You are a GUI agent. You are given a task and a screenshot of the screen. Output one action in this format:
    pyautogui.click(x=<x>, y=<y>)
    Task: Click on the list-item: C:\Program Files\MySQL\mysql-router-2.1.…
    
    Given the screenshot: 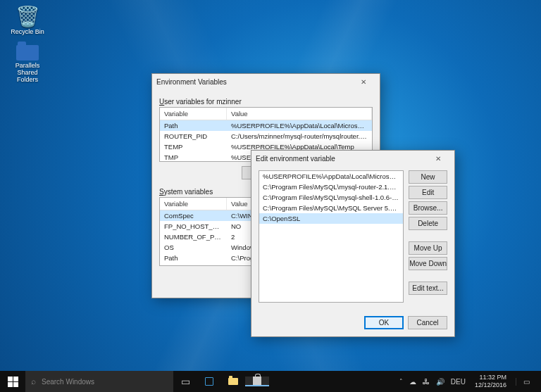 What is the action you would take?
    pyautogui.click(x=331, y=187)
    